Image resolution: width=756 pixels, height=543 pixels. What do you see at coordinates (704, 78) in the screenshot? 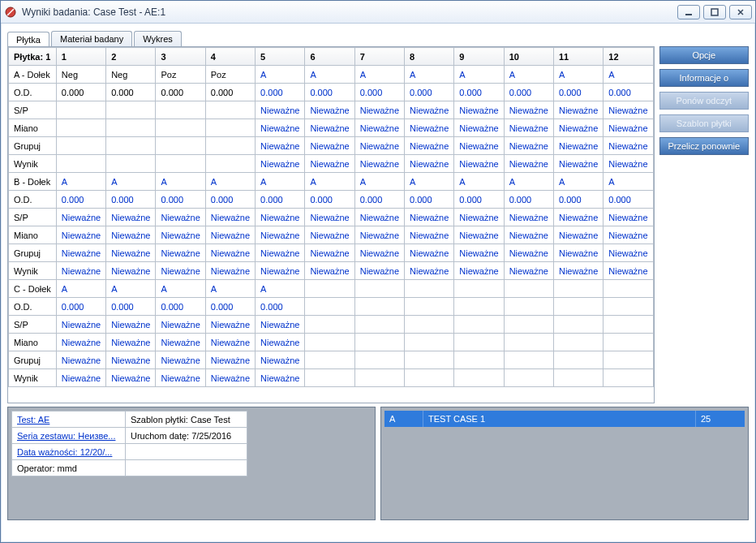
I see `info-button: Informacje o` at bounding box center [704, 78].